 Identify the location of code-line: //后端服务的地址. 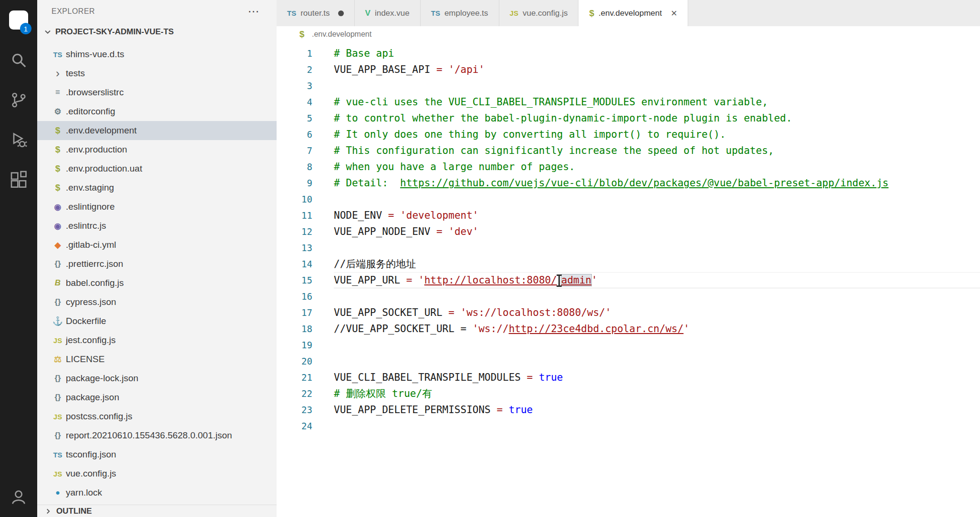
(657, 264).